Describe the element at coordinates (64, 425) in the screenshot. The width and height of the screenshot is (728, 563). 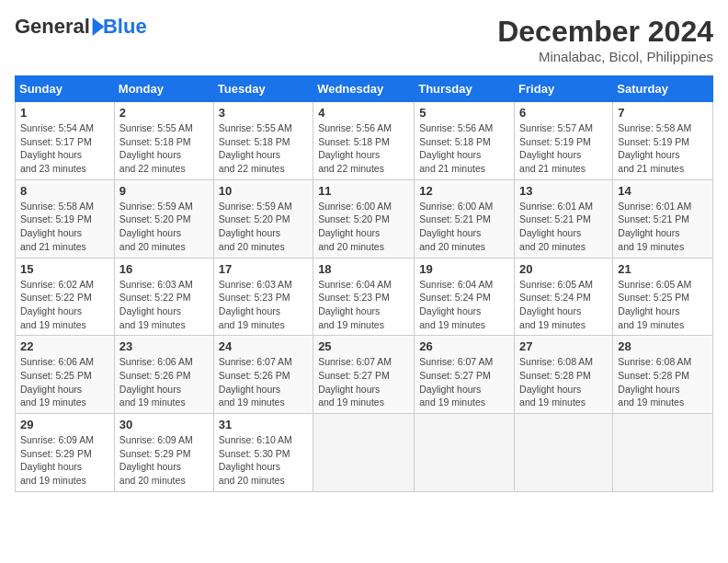
I see `day-number: 29` at that location.